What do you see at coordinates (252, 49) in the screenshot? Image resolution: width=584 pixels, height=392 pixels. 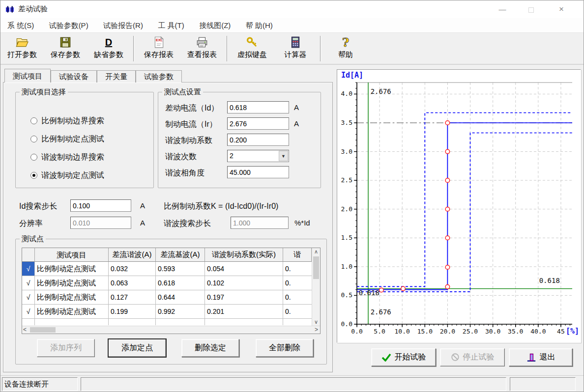 I see `virtual-keyboard-button: 虚拟键盘` at bounding box center [252, 49].